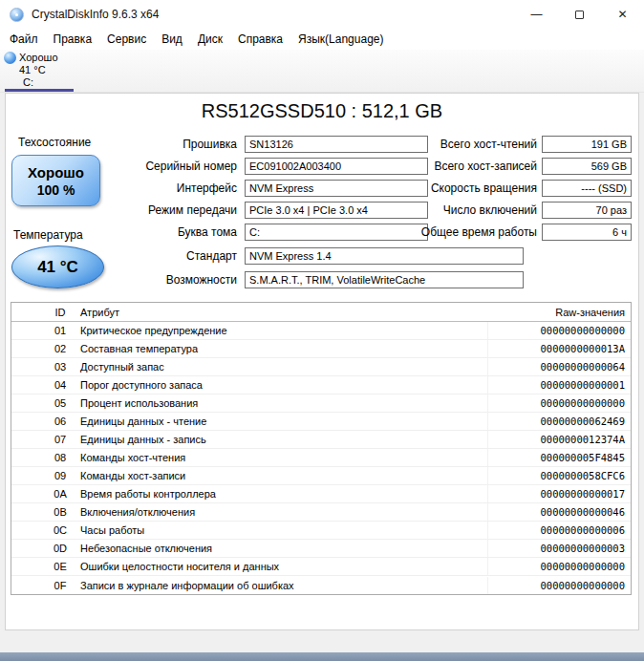  I want to click on attribute-id: 02, so click(60, 349).